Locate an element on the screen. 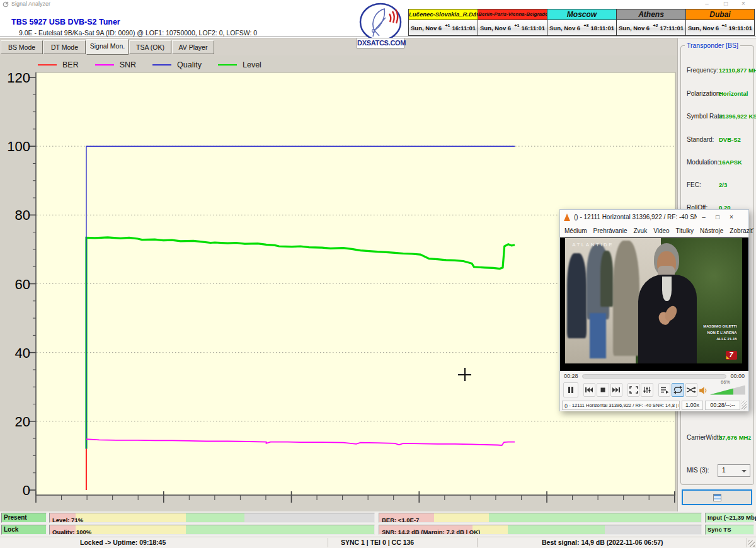 The width and height of the screenshot is (756, 548). frequency-label: Frequency: is located at coordinates (702, 71).